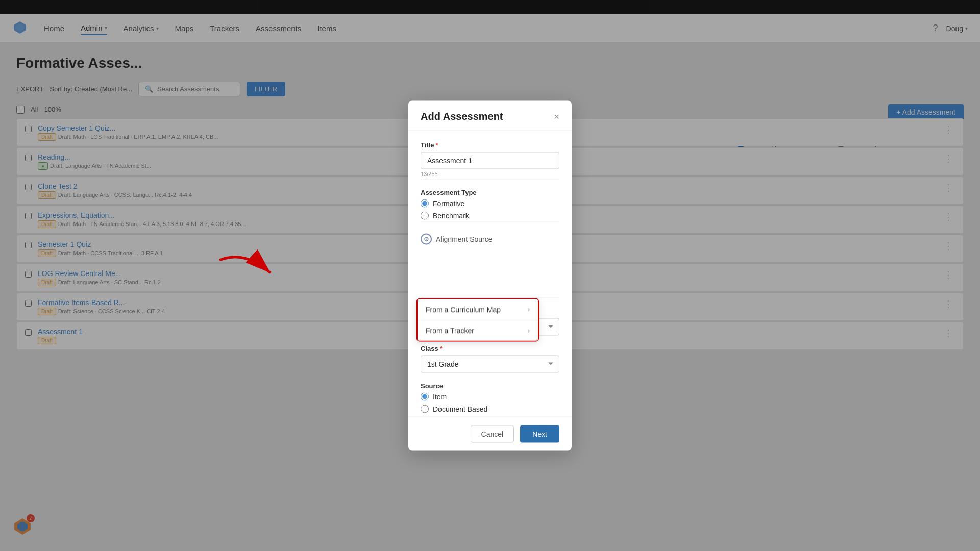  Describe the element at coordinates (490, 364) in the screenshot. I see `class-select-wrapper: 1st Grade` at that location.